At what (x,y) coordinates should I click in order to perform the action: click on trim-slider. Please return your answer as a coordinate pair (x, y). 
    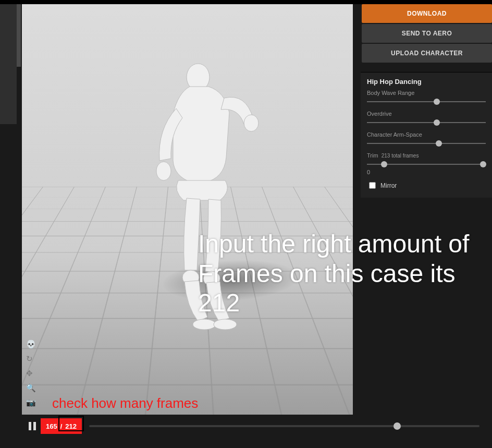
    Looking at the image, I should click on (426, 164).